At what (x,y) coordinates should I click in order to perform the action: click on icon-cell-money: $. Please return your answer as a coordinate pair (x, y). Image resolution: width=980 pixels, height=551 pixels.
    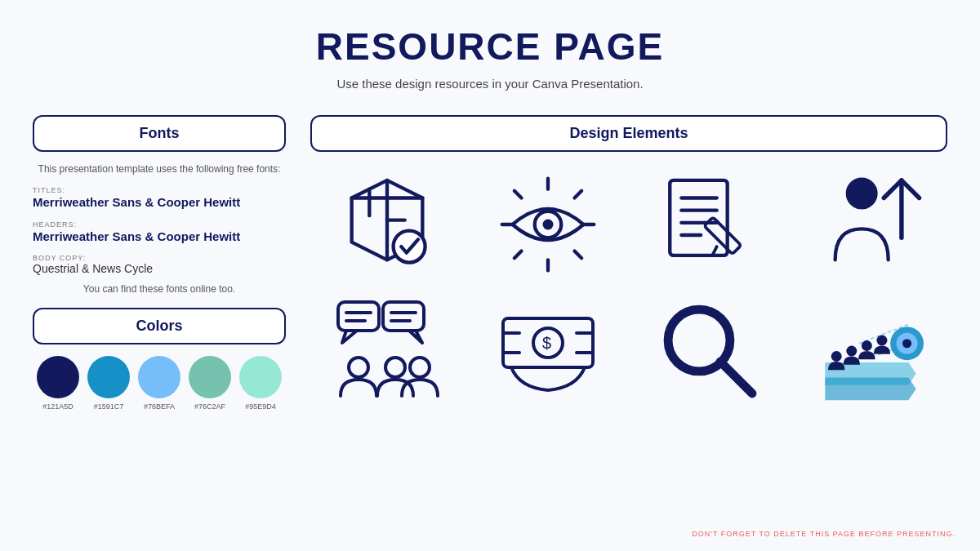
    Looking at the image, I should click on (549, 351).